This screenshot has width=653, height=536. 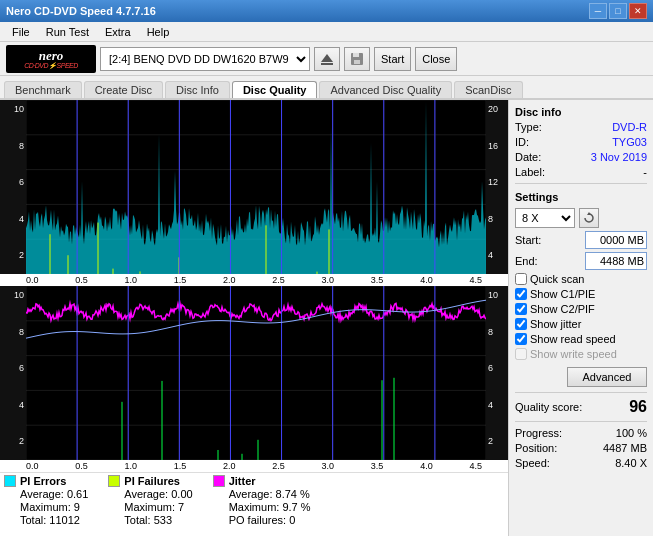 I want to click on menu-help: Help, so click(x=158, y=32).